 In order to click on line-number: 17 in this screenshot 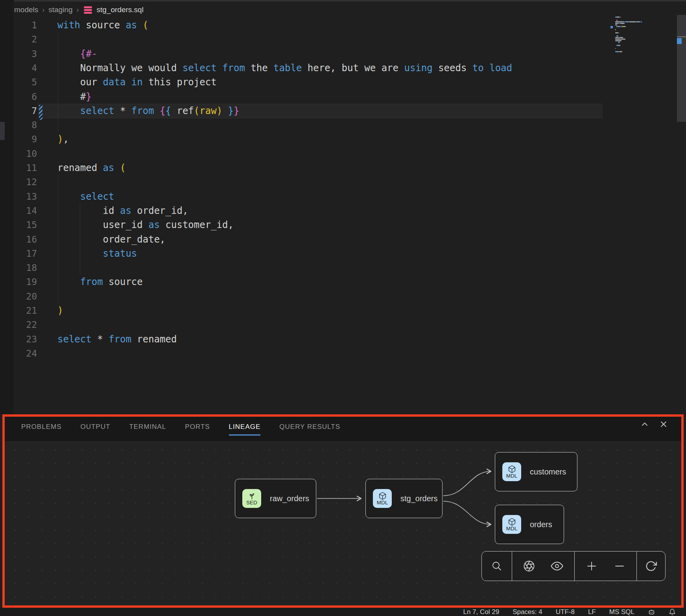, I will do `click(18, 254)`.